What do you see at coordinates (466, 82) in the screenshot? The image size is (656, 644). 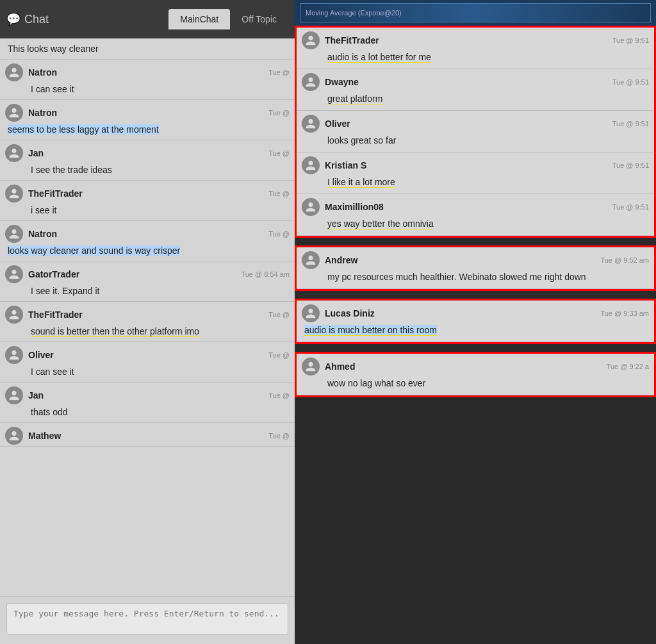 I see `username: Dwayne` at bounding box center [466, 82].